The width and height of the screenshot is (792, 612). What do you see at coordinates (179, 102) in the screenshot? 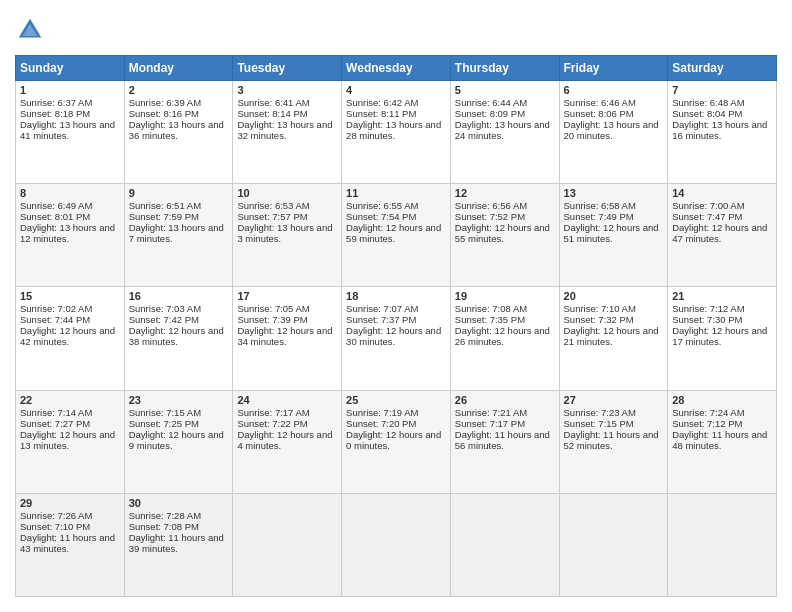
I see `sunrise-text: Sunrise: 6:39 AM` at bounding box center [179, 102].